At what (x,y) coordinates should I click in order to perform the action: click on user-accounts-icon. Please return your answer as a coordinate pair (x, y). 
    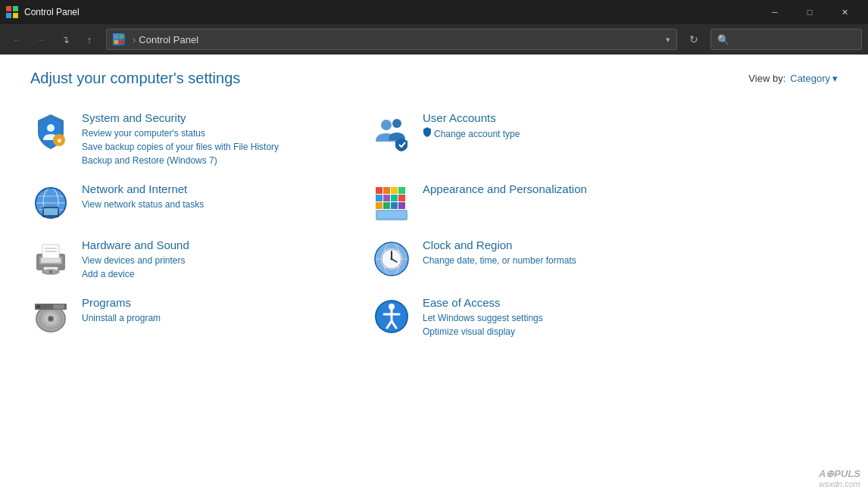
    Looking at the image, I should click on (392, 132).